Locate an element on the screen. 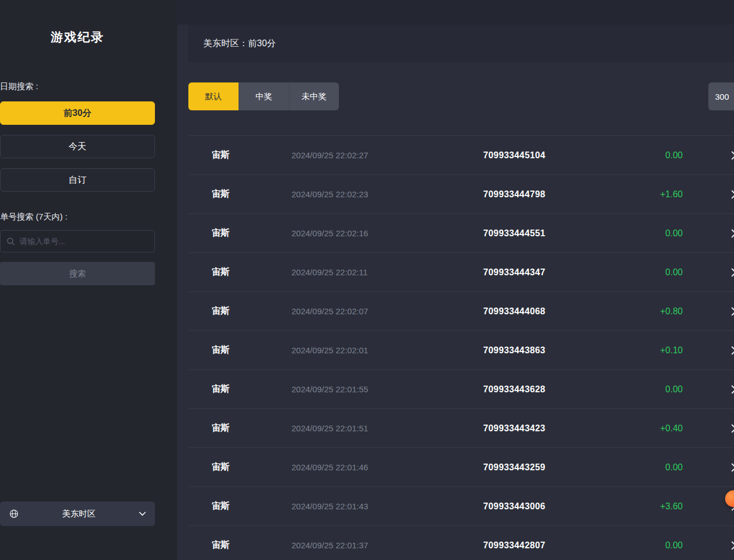  timezone-selector: 美东时区 is located at coordinates (77, 514).